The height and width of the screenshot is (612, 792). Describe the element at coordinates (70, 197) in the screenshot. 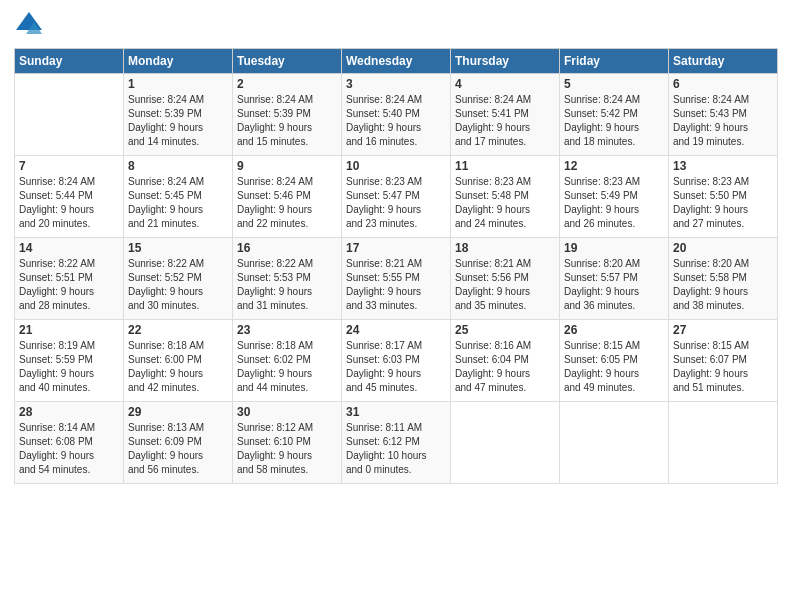

I see `day-cell: 7Sunrise: 8:24 AMSunset: 5:44 PMDaylight…` at that location.